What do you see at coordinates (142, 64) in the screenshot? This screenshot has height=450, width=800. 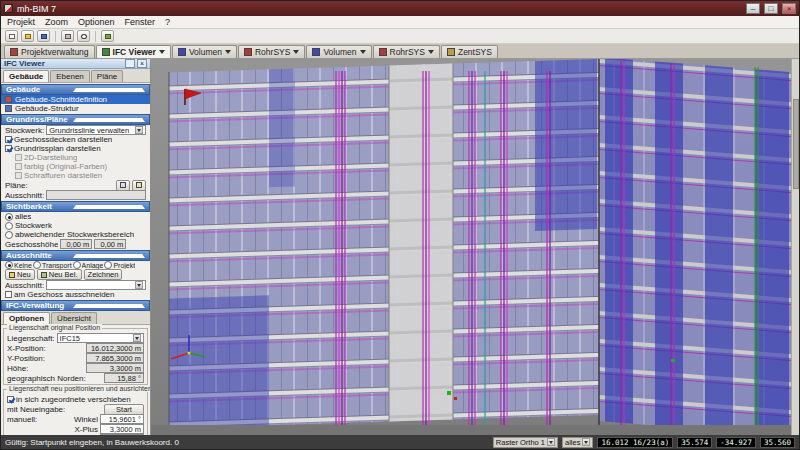 I see `panel-close-icon: ×` at bounding box center [142, 64].